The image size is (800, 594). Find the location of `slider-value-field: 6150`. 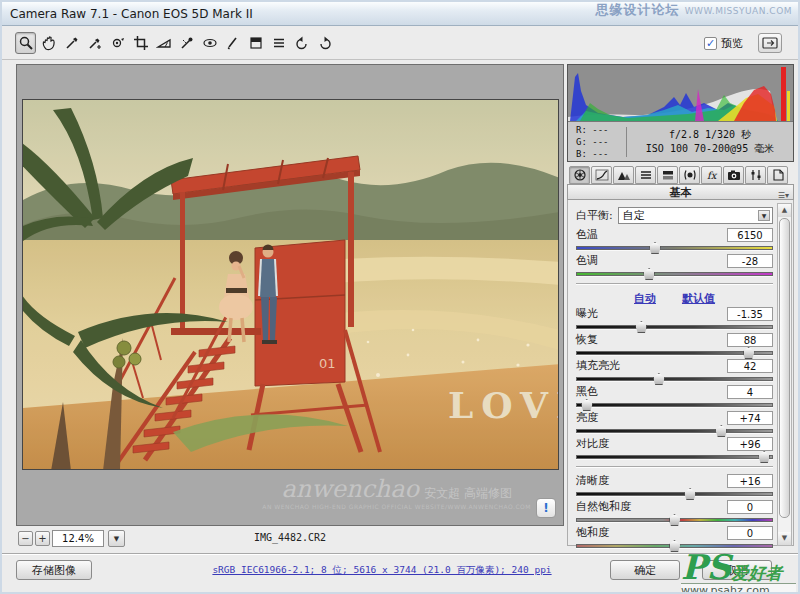

slider-value-field: 6150 is located at coordinates (750, 235).